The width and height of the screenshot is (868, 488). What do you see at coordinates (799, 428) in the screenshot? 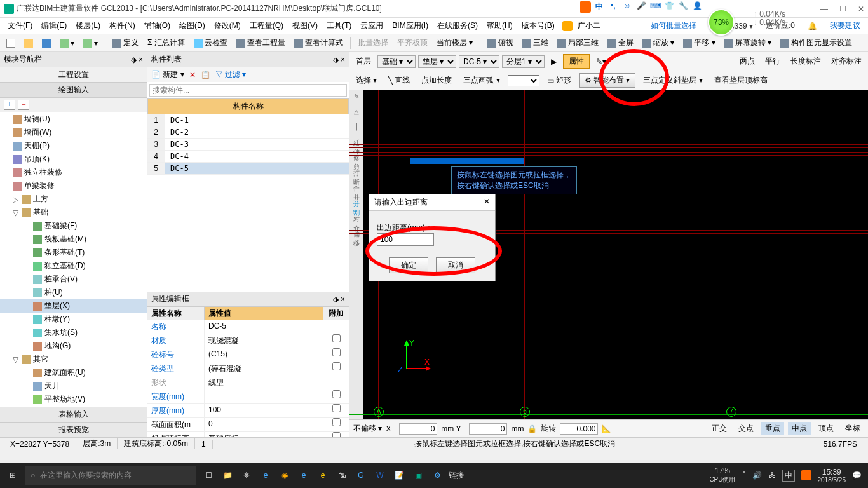
I see `snap-mid: 中点` at bounding box center [799, 428].